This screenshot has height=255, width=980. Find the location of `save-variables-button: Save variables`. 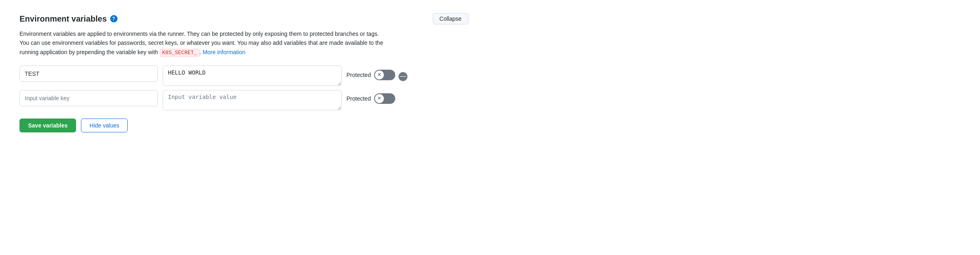

save-variables-button: Save variables is located at coordinates (48, 125).